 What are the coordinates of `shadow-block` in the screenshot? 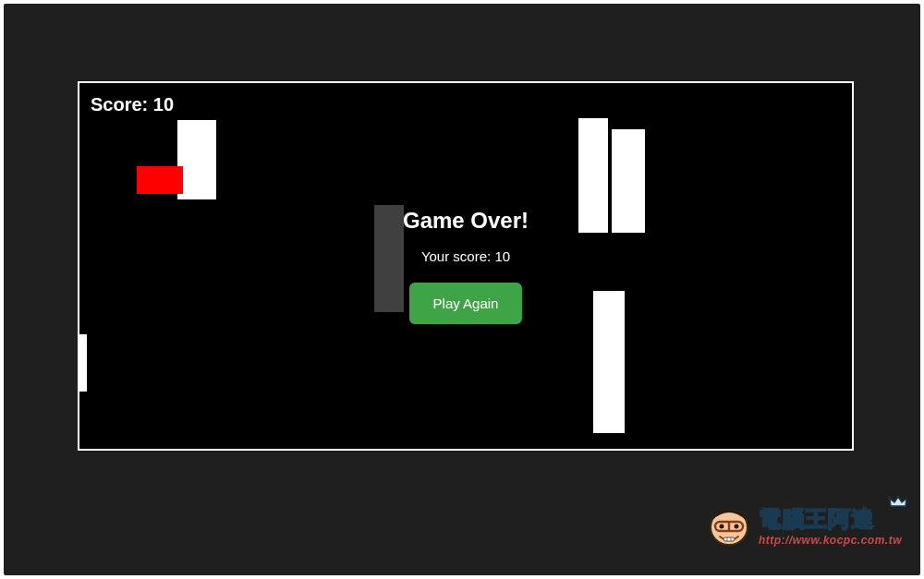 It's located at (389, 259).